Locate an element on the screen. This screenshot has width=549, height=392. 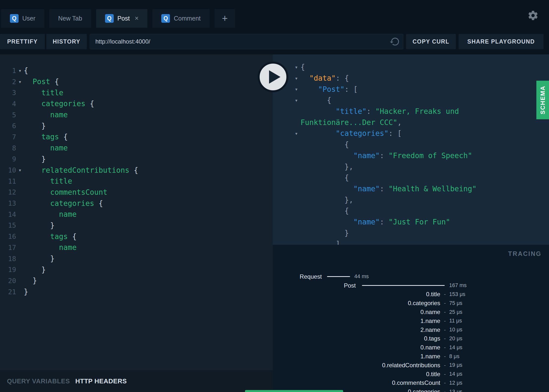
editor-line: 6 } is located at coordinates (136, 126).